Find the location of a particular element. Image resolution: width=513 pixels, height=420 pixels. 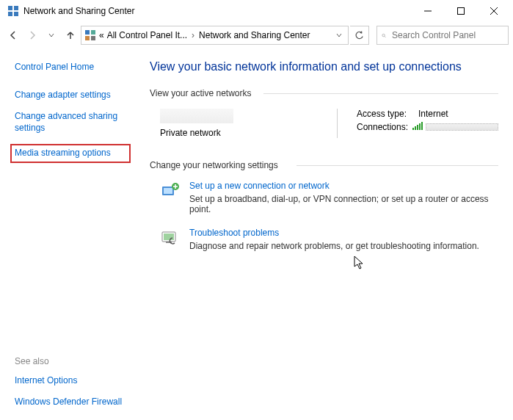

control-panel-icon is located at coordinates (90, 35).